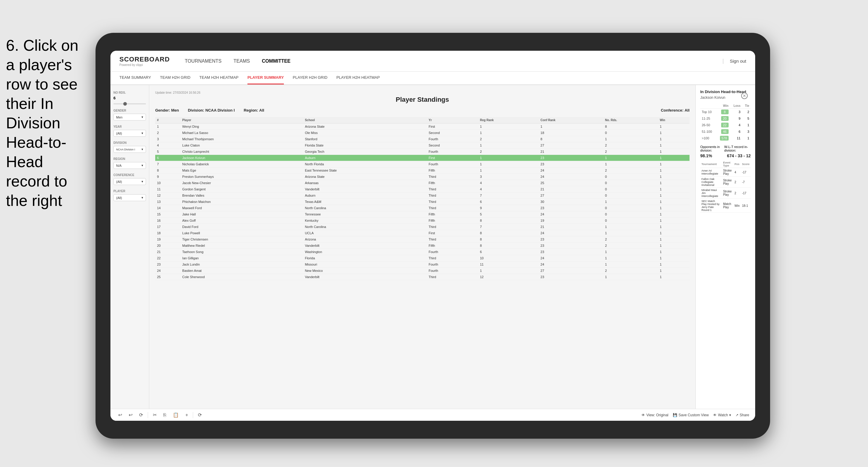  What do you see at coordinates (423, 258) in the screenshot?
I see `table-row: 22 Ian Gilligan Florida Third 10 24 1 1` at bounding box center [423, 258].